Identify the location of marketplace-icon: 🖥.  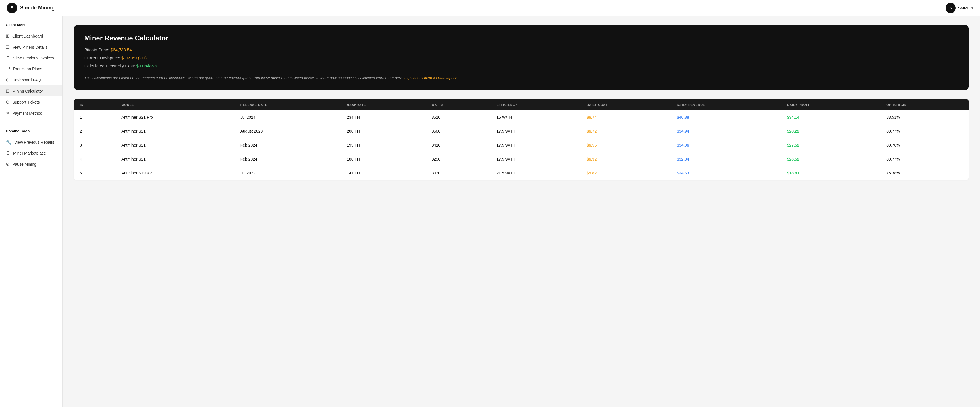
(8, 153).